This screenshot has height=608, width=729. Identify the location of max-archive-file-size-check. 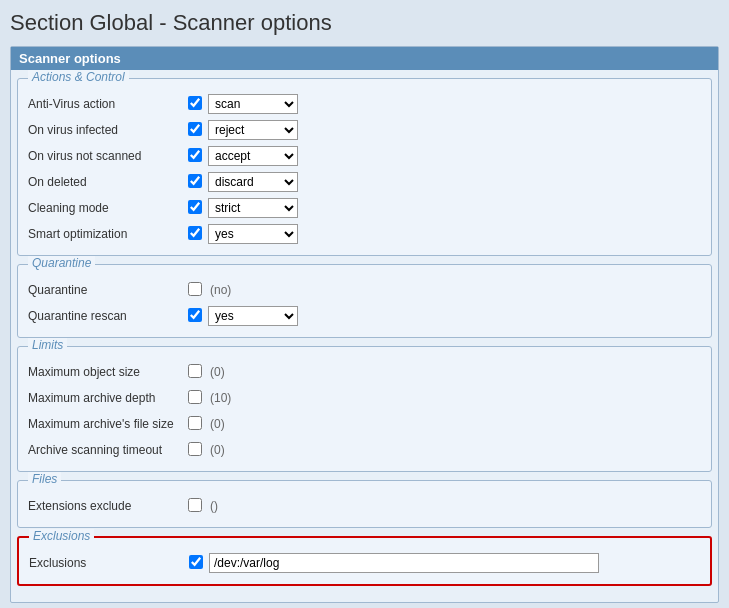
(198, 424).